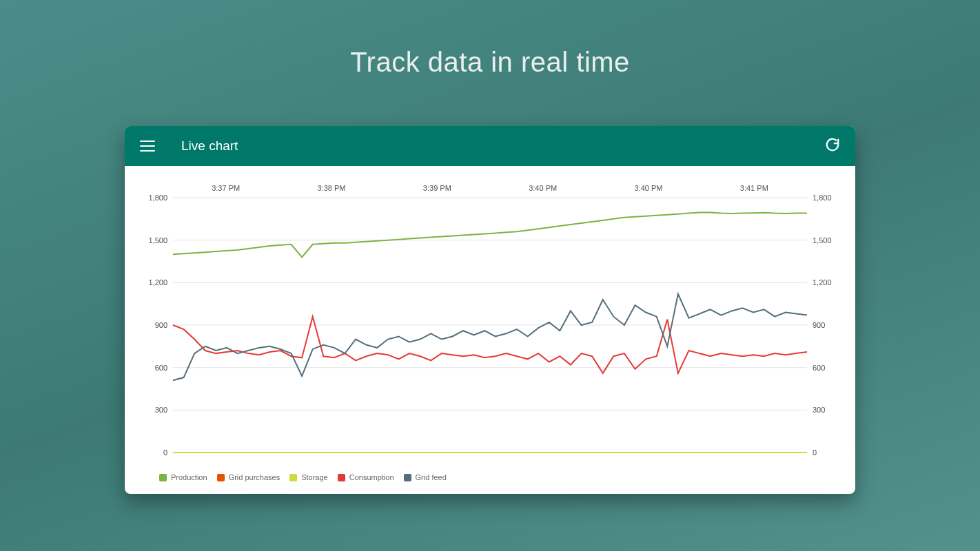 This screenshot has width=980, height=551. What do you see at coordinates (332, 188) in the screenshot?
I see `x-tick: 3:38 PM` at bounding box center [332, 188].